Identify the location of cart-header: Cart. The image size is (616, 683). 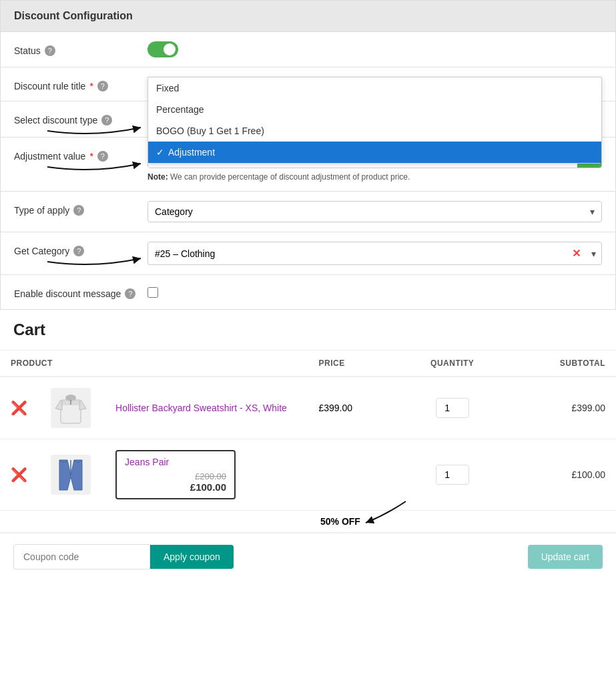
(308, 330).